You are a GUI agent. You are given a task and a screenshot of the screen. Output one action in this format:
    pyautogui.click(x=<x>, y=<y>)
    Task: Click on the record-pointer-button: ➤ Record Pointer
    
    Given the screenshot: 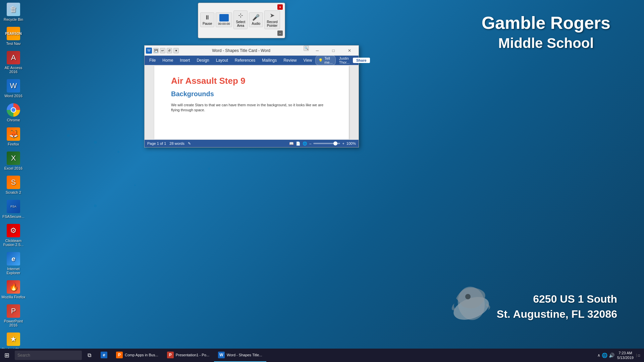 What is the action you would take?
    pyautogui.click(x=272, y=20)
    